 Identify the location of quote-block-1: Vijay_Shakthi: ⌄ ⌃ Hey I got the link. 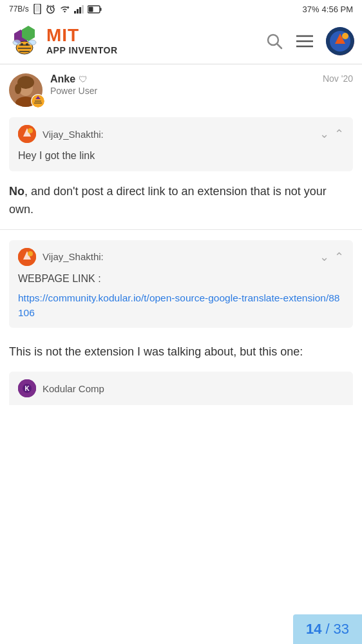
(181, 144).